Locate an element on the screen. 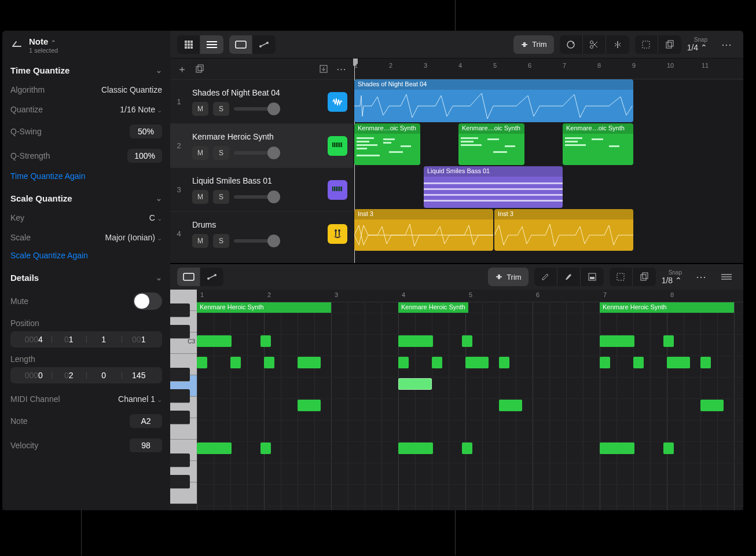 This screenshot has height=556, width=756. automation-view-button is located at coordinates (264, 45).